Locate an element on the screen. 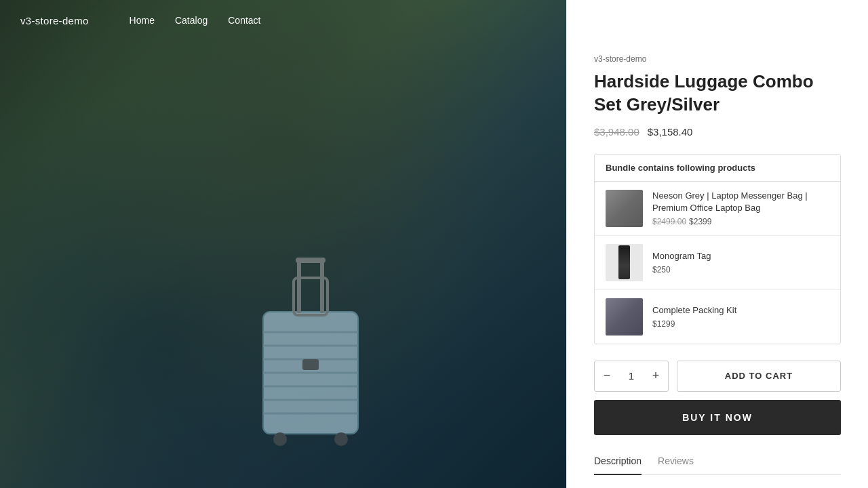  product-title: Hardside Luggage Combo Set Grey/Silver is located at coordinates (717, 94).